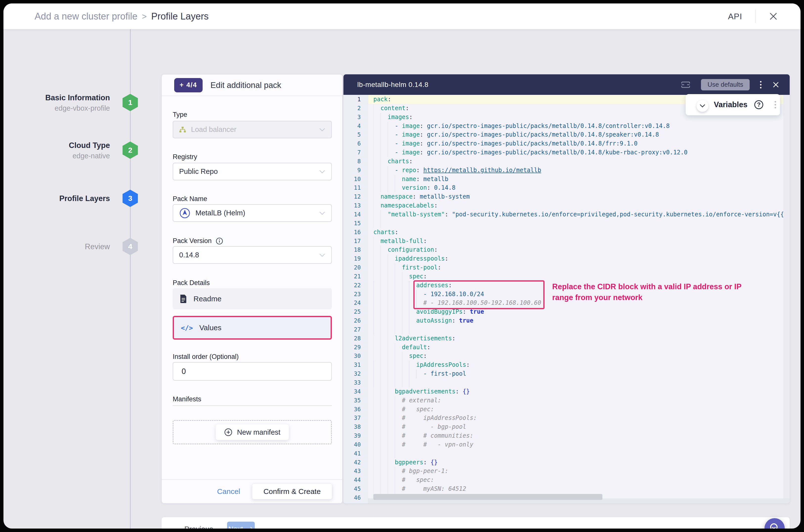 This screenshot has height=532, width=804. What do you see at coordinates (356, 312) in the screenshot?
I see `line-number: 25` at bounding box center [356, 312].